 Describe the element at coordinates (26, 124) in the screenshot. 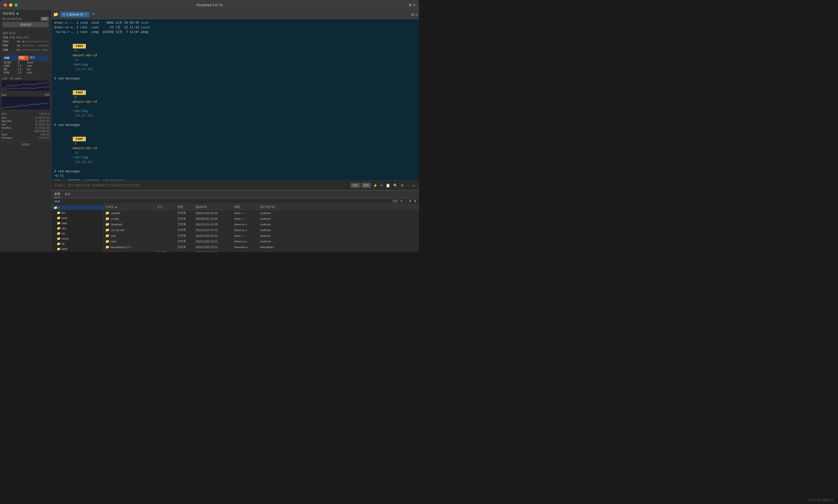

I see `disk-run: /run 31.3G/31.3G` at that location.